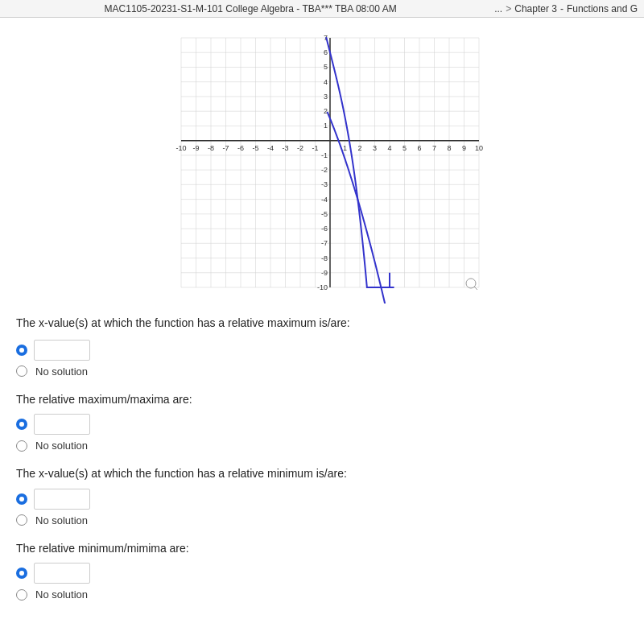  What do you see at coordinates (61, 520) in the screenshot?
I see `question-3-no-solution-label: No solution` at bounding box center [61, 520].